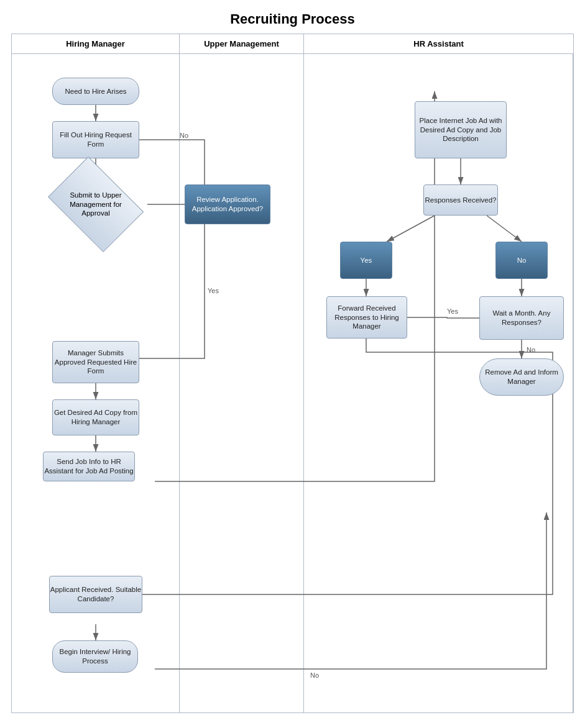 Image resolution: width=585 pixels, height=728 pixels. What do you see at coordinates (96, 91) in the screenshot?
I see `need-to-hire-shape: Need to Hire Arises` at bounding box center [96, 91].